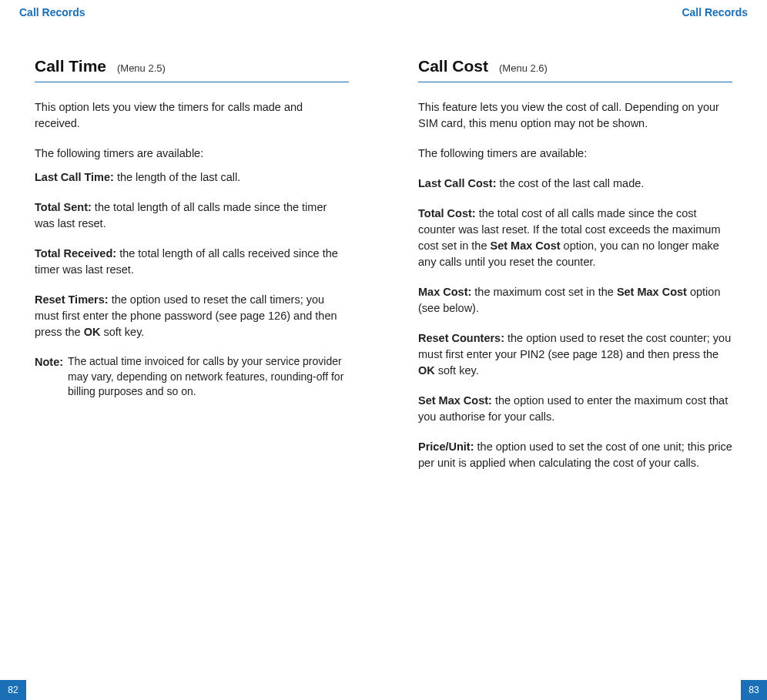 The image size is (767, 700). What do you see at coordinates (457, 183) in the screenshot?
I see `label-last-call-cost: Last Call Cost:` at bounding box center [457, 183].